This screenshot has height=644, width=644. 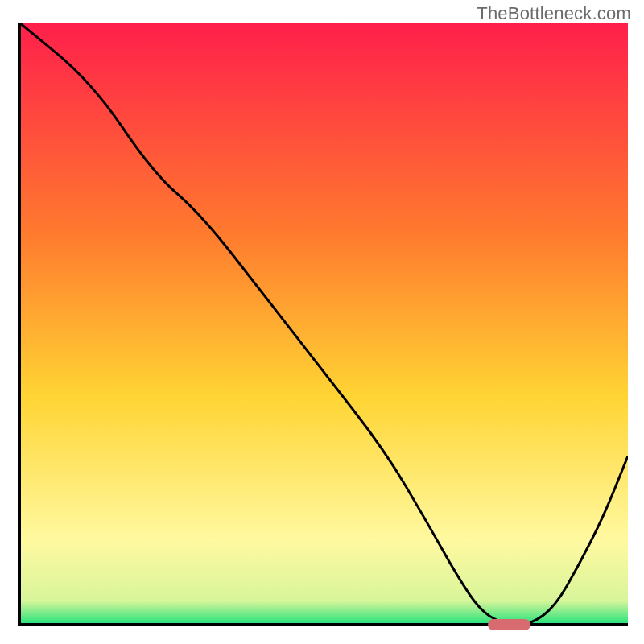 I want to click on watermark-text: TheBottleneck.com, so click(x=554, y=14).